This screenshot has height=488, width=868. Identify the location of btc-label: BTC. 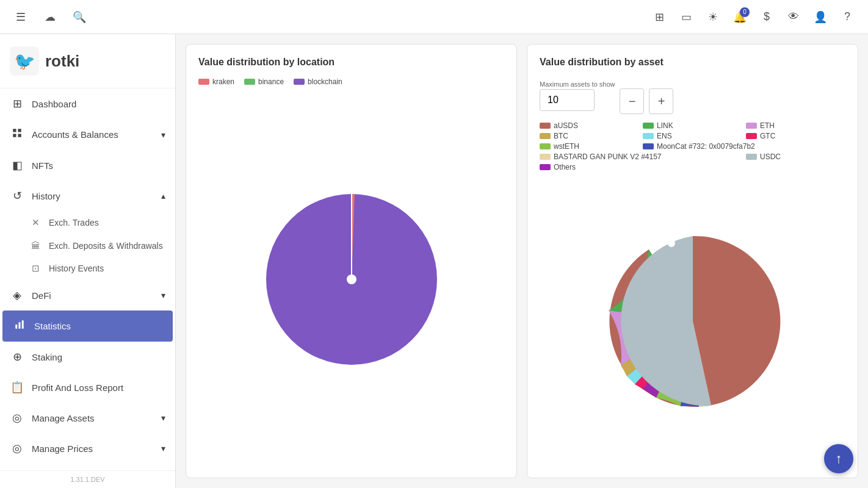
(561, 136).